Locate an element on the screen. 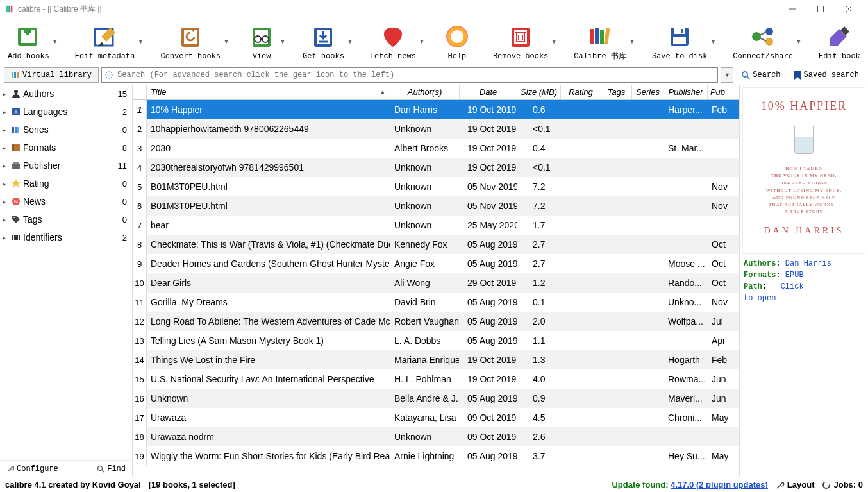 The width and height of the screenshot is (868, 492). cell-rating is located at coordinates (581, 225).